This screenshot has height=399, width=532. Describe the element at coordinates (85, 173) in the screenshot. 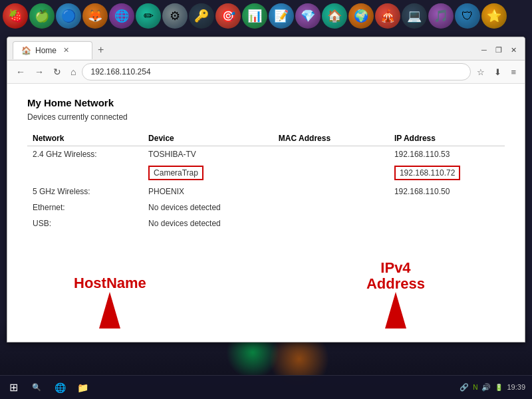

I see `cell-network` at that location.